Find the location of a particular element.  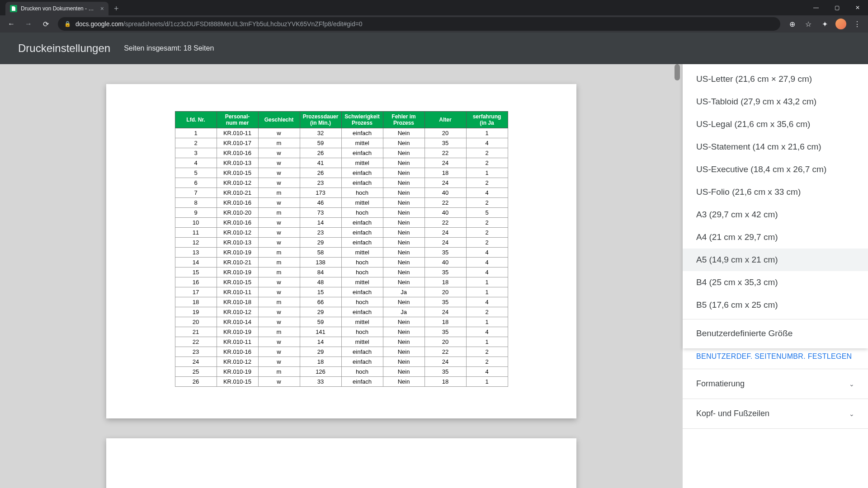

table-cell: 14 is located at coordinates (321, 223).